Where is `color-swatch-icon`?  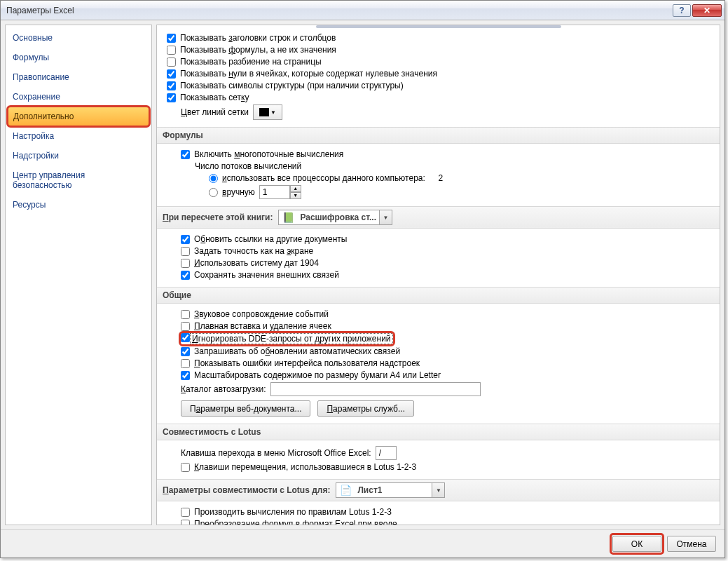 color-swatch-icon is located at coordinates (264, 112).